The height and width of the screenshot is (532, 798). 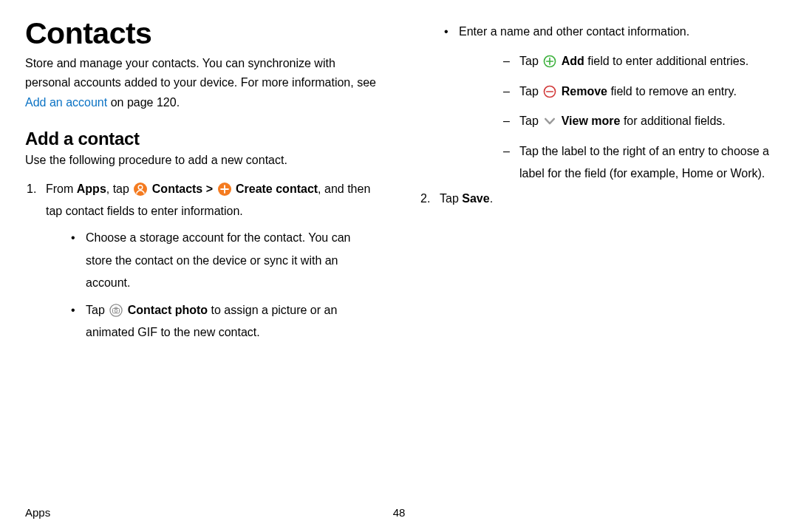 I want to click on add-contact-heading: Add a contact, so click(x=202, y=139).